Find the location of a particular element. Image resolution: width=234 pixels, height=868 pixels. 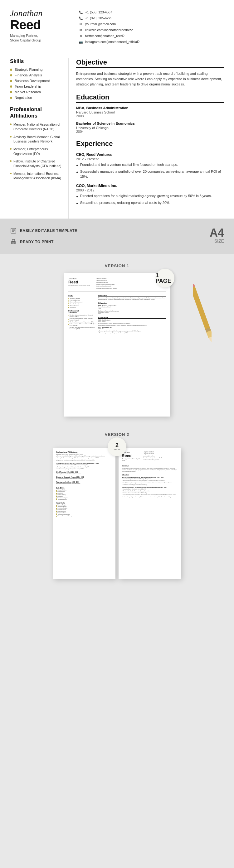

phone2-item: 📞 +1 (920) 205-6275 is located at coordinates (151, 18).